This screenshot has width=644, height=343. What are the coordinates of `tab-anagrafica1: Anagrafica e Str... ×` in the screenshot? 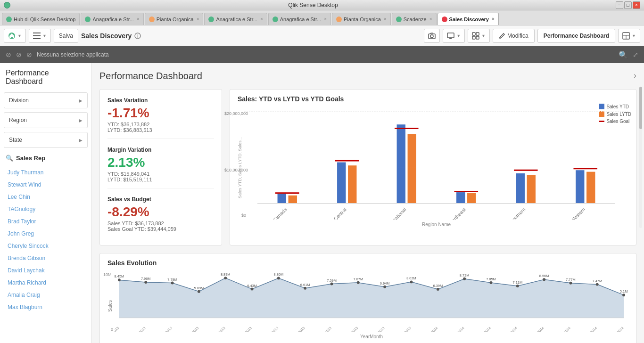 It's located at (112, 19).